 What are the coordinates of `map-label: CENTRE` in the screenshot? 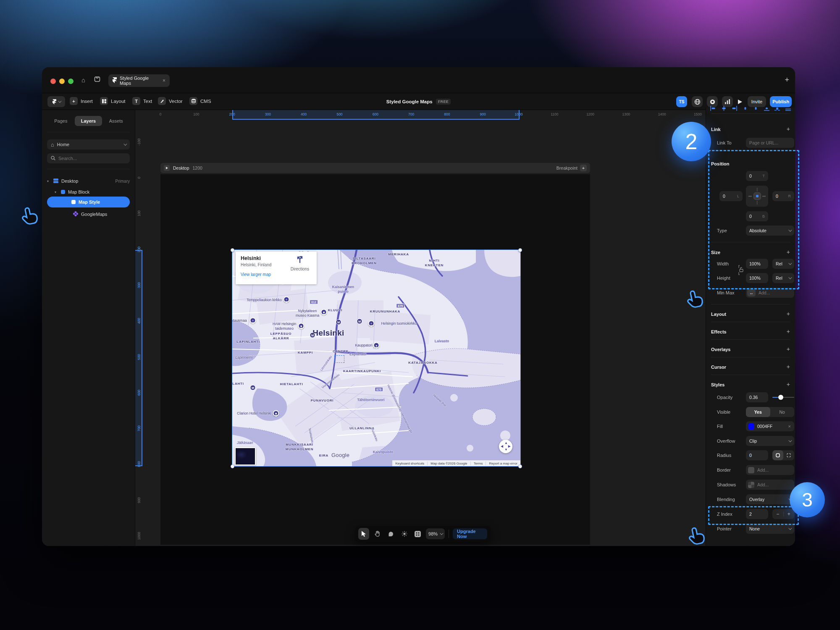 It's located at (341, 351).